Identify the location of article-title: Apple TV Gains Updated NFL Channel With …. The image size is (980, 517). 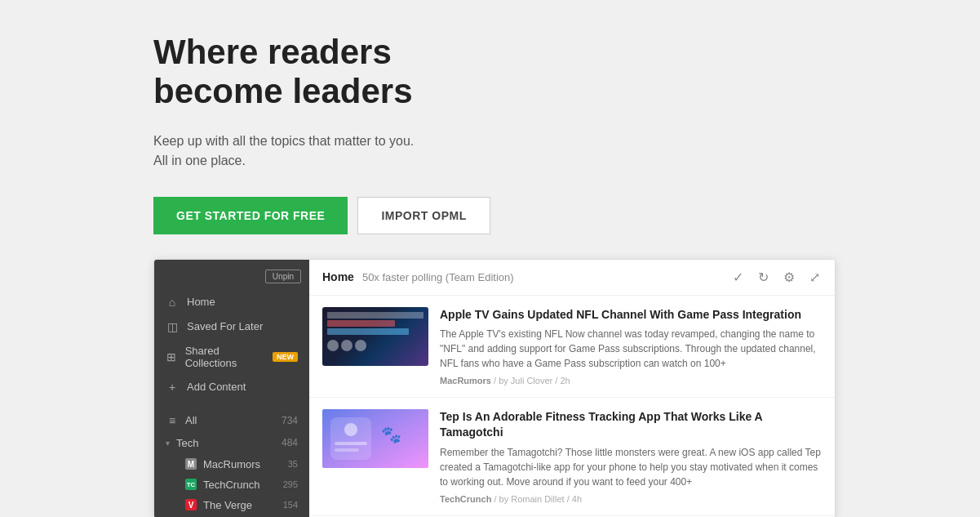
(631, 315).